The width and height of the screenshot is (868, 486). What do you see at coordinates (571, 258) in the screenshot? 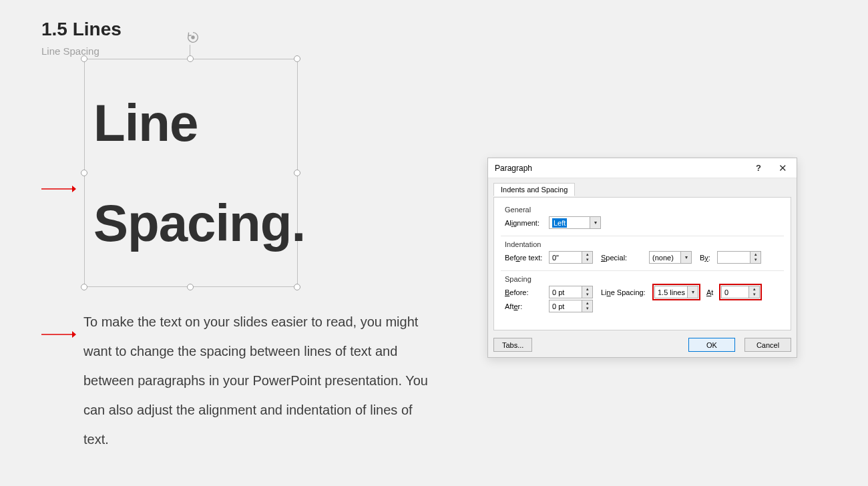
I see `before-text-spinner: 0" ▴▾` at bounding box center [571, 258].